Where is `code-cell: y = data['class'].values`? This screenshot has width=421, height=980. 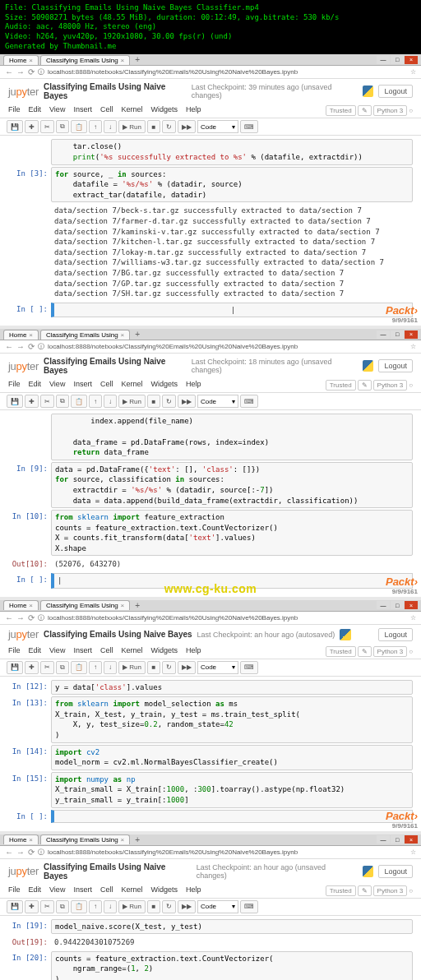 code-cell: y = data['class'].values is located at coordinates (232, 687).